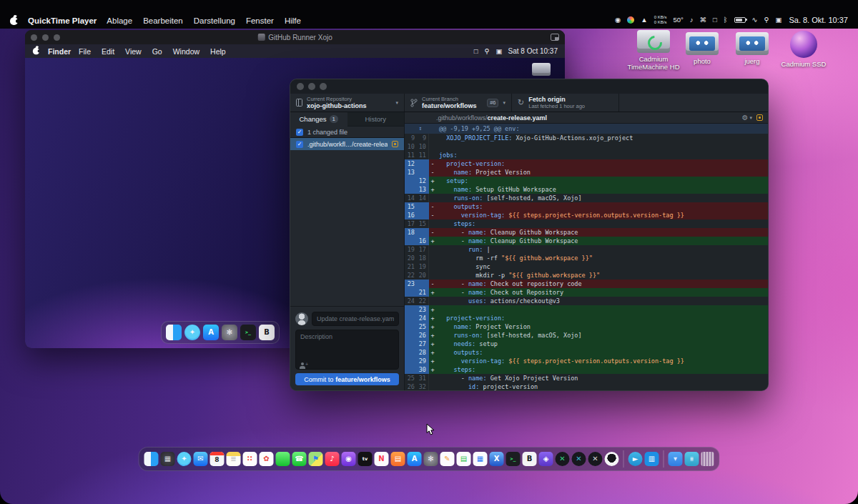 The height and width of the screenshot is (504, 858). What do you see at coordinates (644, 20) in the screenshot?
I see `eject-icon: ▲` at bounding box center [644, 20].